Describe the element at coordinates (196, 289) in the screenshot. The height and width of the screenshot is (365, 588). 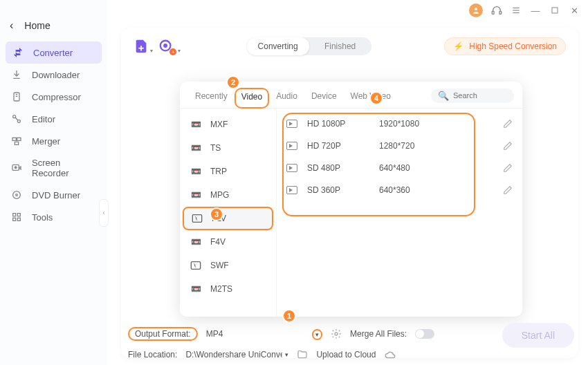
I see `m2ts-icon: 📼` at that location.